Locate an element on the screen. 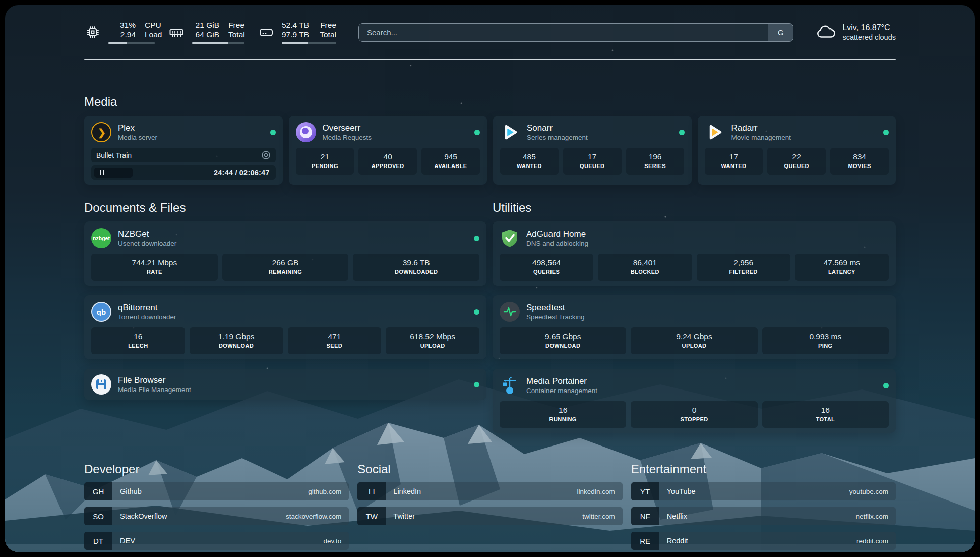 The height and width of the screenshot is (557, 980). service-subtitle: Series management is located at coordinates (558, 137).